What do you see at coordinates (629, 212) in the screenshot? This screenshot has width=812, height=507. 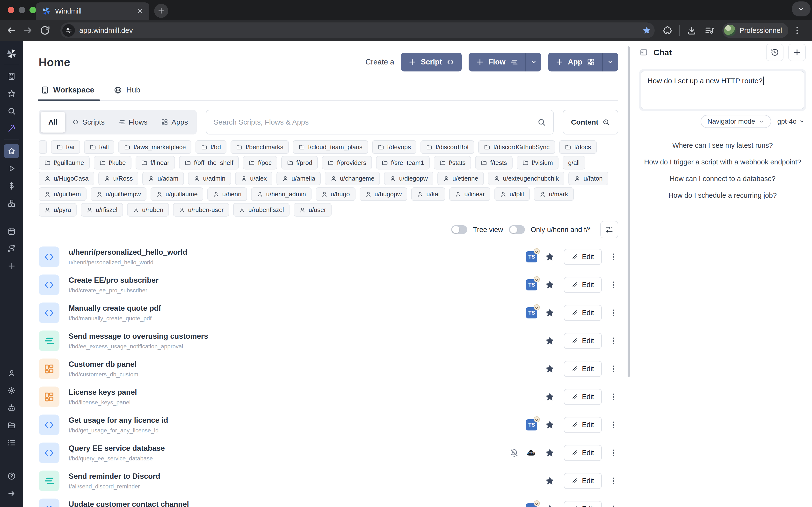 I see `scrollbar` at bounding box center [629, 212].